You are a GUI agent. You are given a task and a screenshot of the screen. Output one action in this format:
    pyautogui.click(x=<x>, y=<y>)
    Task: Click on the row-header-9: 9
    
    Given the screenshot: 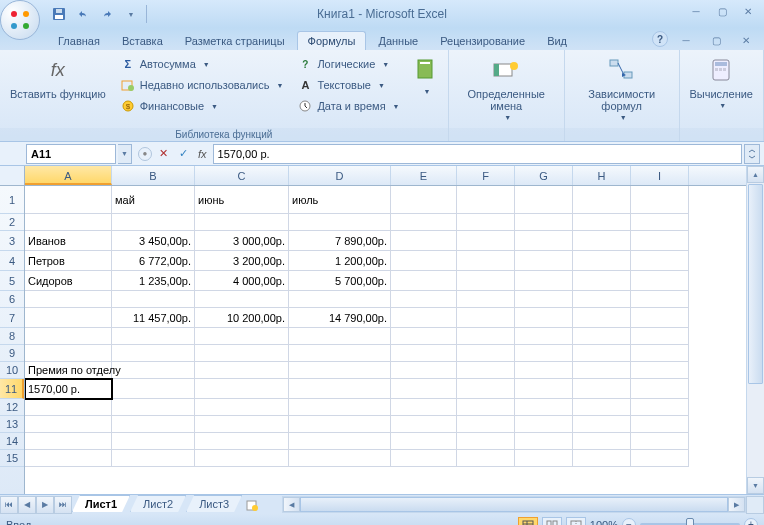 What is the action you would take?
    pyautogui.click(x=12, y=354)
    